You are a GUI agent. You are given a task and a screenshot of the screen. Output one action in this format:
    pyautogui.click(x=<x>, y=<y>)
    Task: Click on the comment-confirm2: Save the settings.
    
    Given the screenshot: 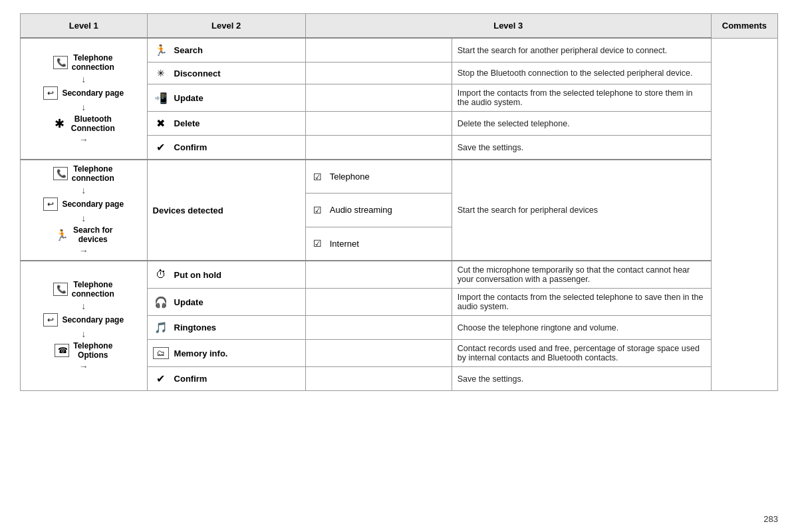 What is the action you would take?
    pyautogui.click(x=581, y=379)
    